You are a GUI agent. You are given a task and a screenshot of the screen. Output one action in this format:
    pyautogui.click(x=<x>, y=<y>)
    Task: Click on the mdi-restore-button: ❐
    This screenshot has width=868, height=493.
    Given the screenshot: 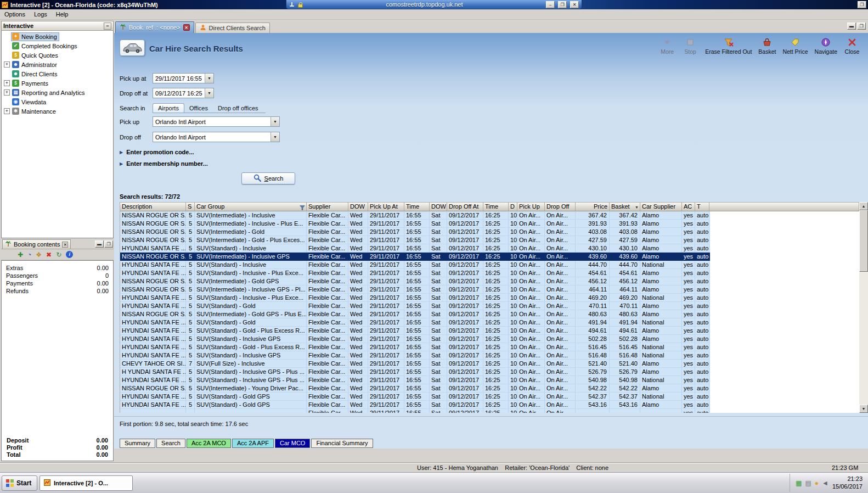 What is the action you would take?
    pyautogui.click(x=861, y=26)
    